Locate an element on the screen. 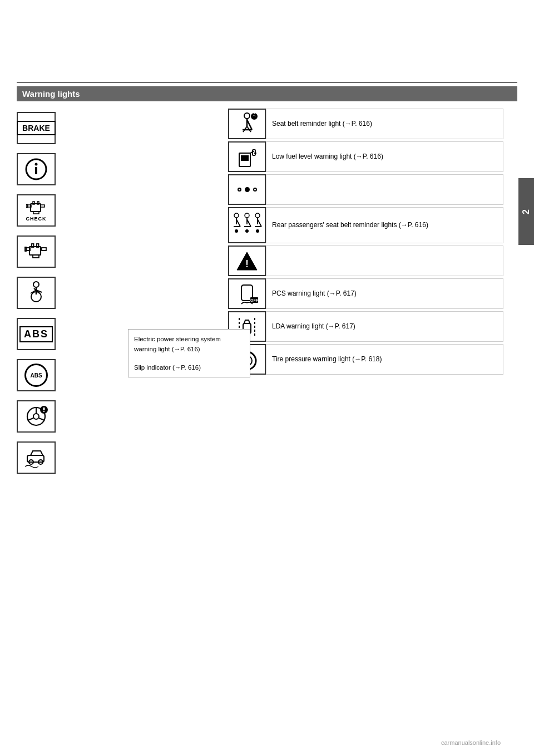  brake-item: BRAKE is located at coordinates (72, 128).